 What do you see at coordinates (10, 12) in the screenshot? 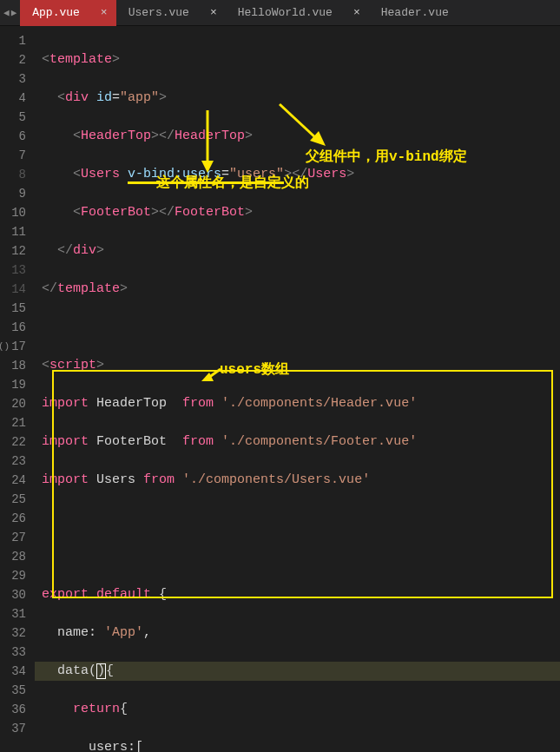
I see `tab-nav-arrows: ◀ ▶` at bounding box center [10, 12].